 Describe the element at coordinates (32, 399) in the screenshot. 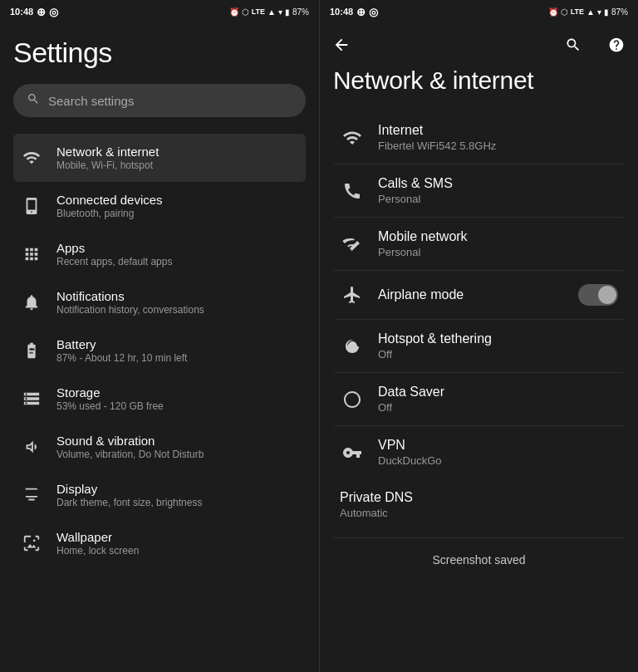

I see `storage-icon` at that location.